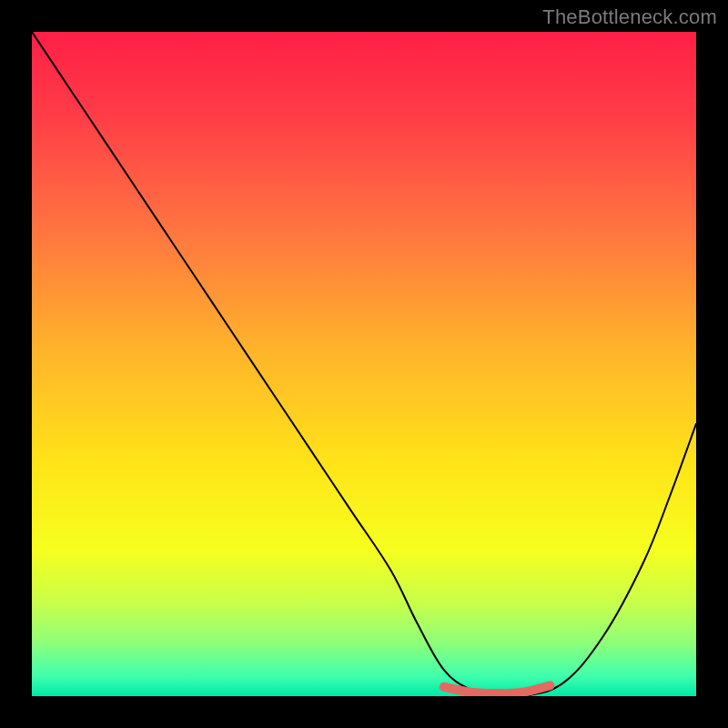 The height and width of the screenshot is (728, 728). I want to click on watermark-text: TheBottleneck.com, so click(630, 17).